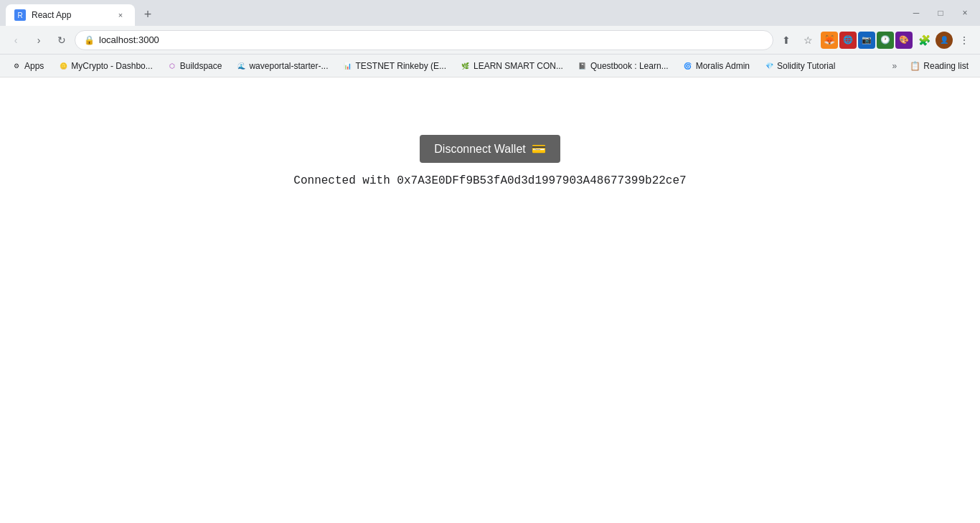  What do you see at coordinates (282, 66) in the screenshot?
I see `bookmark-waveportal: 🌊 waveportal-starter-...` at bounding box center [282, 66].